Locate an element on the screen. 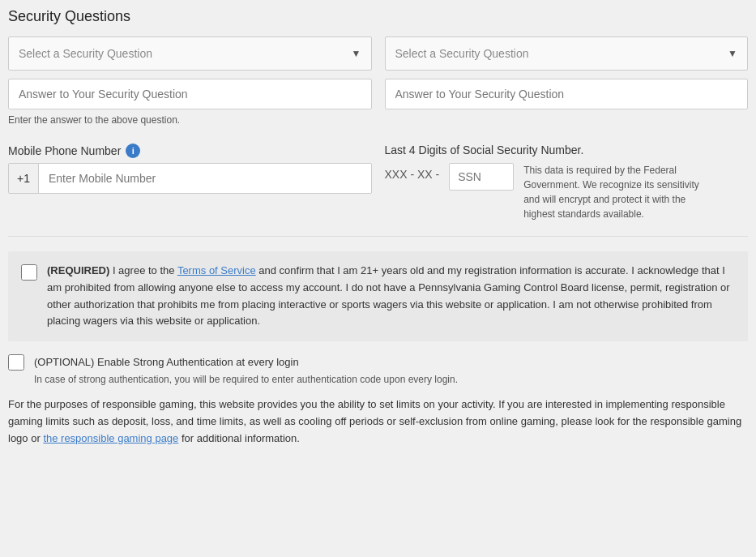  terms-of-service-link: Terms of Service is located at coordinates (217, 271).